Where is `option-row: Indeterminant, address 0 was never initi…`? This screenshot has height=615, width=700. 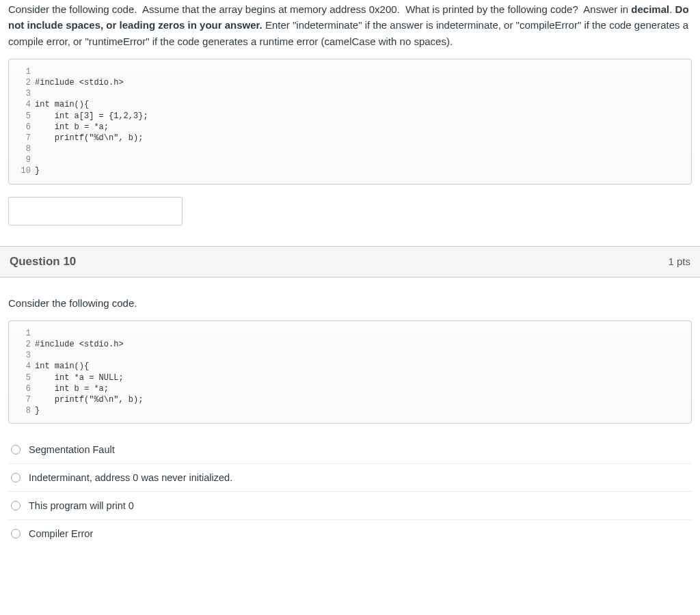
option-row: Indeterminant, address 0 was never initi… is located at coordinates (350, 477).